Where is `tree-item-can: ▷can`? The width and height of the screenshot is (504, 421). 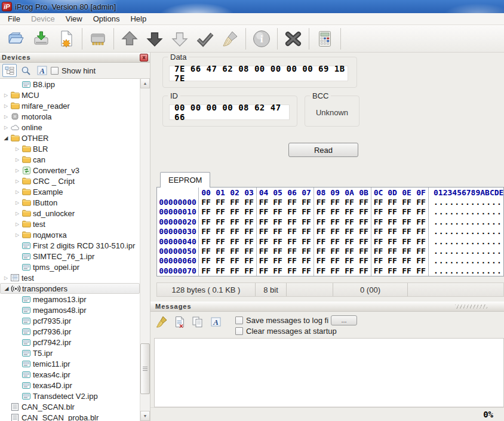 tree-item-can: ▷can is located at coordinates (70, 159).